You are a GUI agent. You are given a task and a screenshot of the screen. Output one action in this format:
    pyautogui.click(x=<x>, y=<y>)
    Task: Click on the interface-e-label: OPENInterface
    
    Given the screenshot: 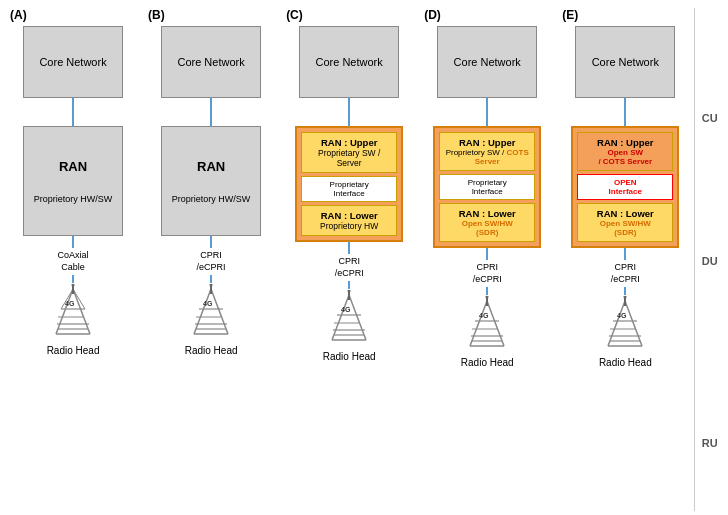 What is the action you would take?
    pyautogui.click(x=625, y=187)
    